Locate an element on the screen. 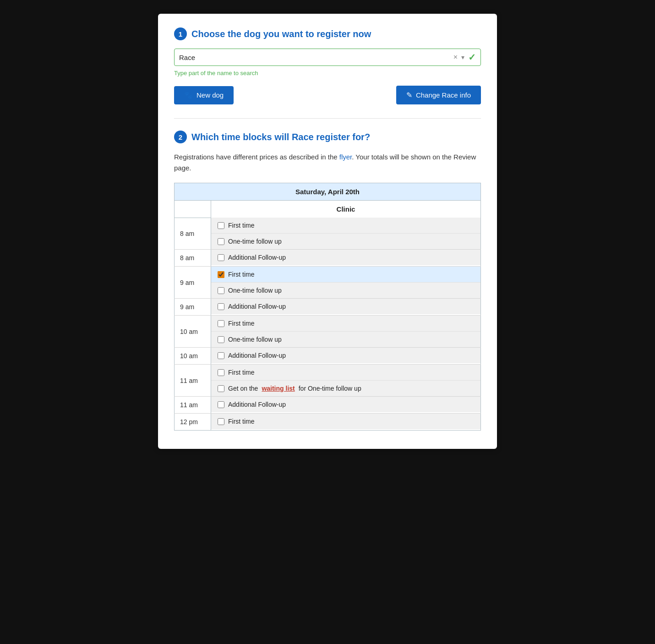 The width and height of the screenshot is (655, 644). step2-title: Which time blocks will Race register for… is located at coordinates (281, 137).